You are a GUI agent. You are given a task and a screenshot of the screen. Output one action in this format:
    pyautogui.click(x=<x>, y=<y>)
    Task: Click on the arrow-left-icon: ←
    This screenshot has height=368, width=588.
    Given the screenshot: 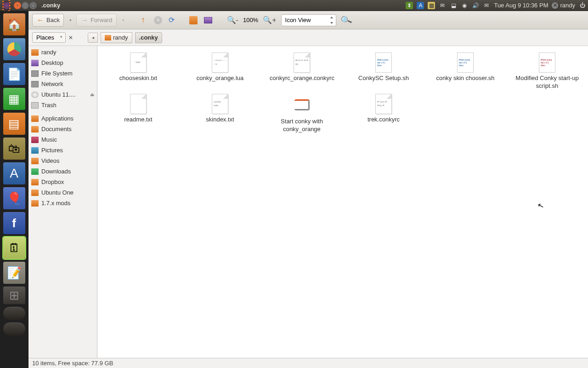 What is the action you would take?
    pyautogui.click(x=40, y=20)
    